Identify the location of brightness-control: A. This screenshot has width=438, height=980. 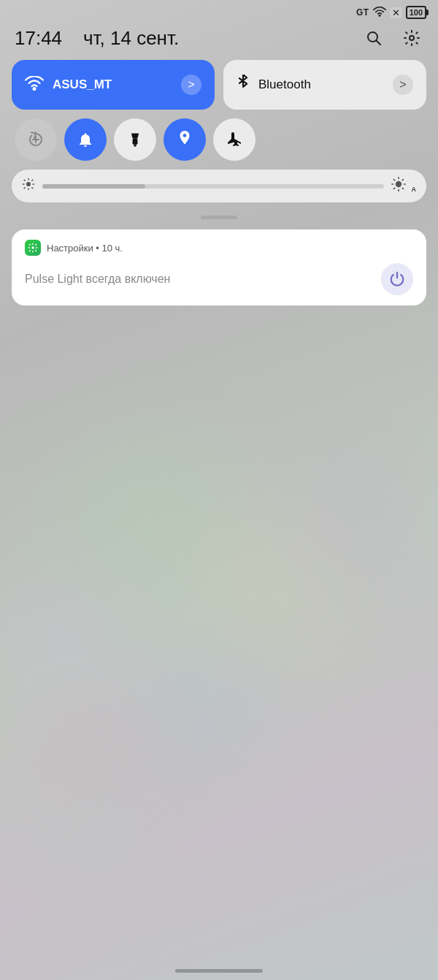
(219, 186).